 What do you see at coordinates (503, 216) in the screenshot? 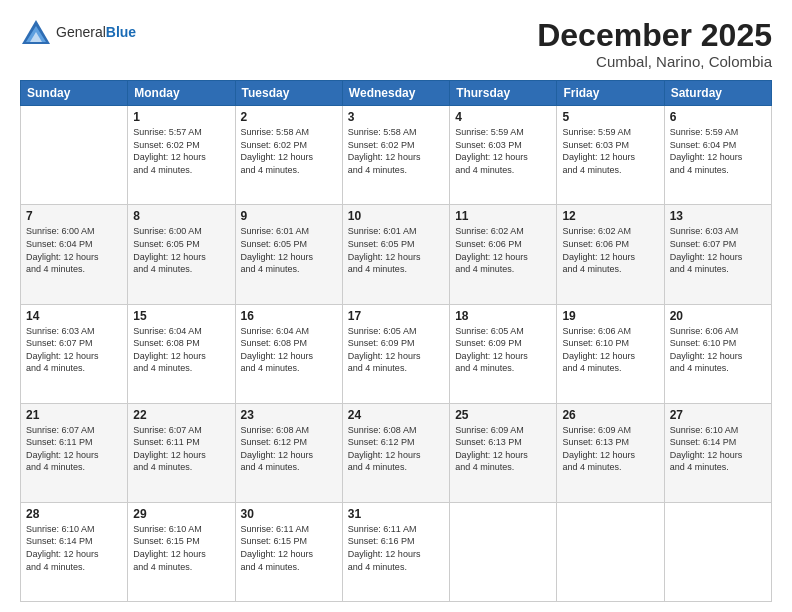
I see `day-number: 11` at bounding box center [503, 216].